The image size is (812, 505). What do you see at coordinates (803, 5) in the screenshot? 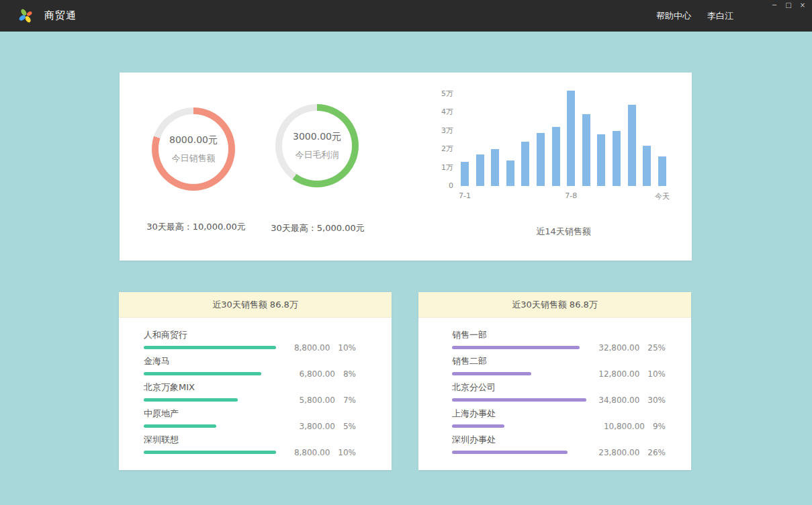
I see `close-button: ×` at bounding box center [803, 5].